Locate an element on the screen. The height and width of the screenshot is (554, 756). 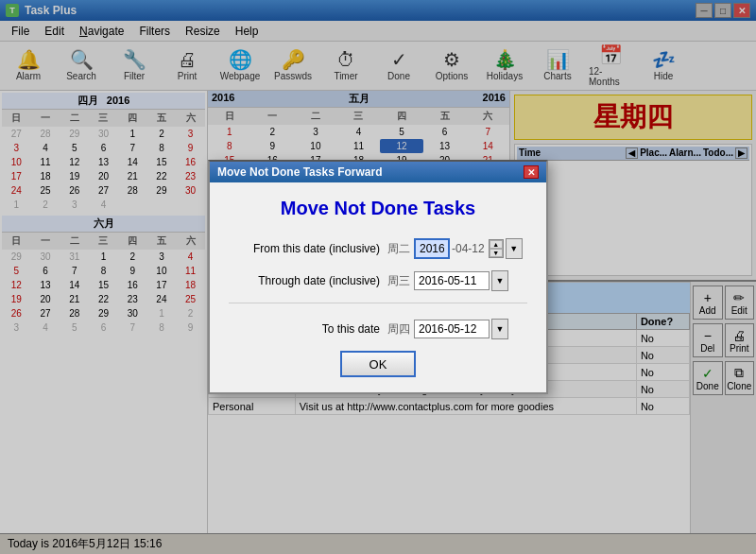
from-date-dropdown: ▼ is located at coordinates (514, 249).